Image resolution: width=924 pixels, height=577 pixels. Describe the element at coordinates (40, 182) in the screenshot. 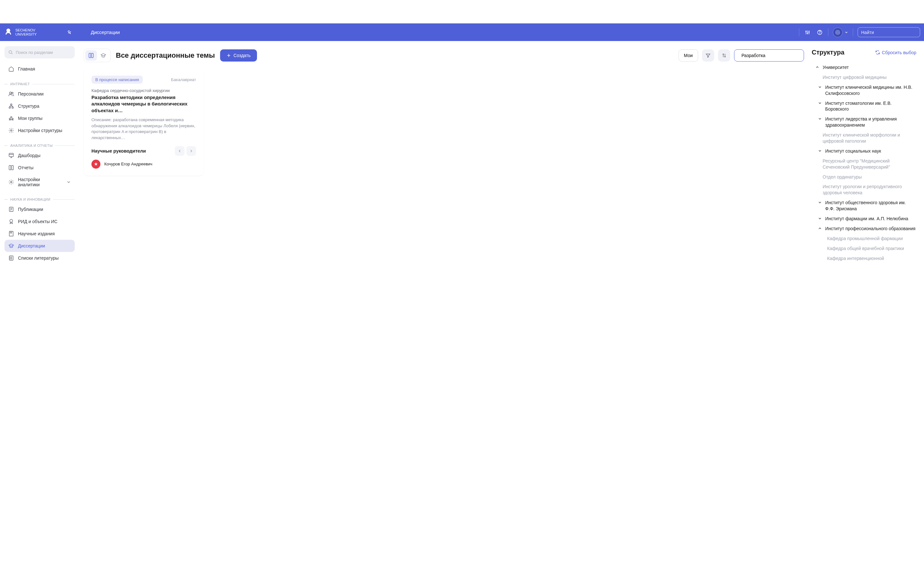

I see `nav-label: Настройки аналитики` at that location.